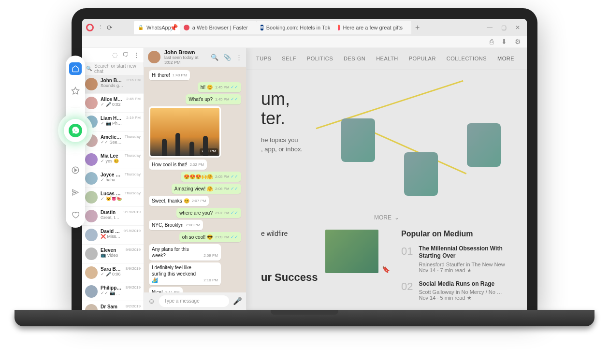  I want to click on sidebar-player-icon, so click(75, 170).